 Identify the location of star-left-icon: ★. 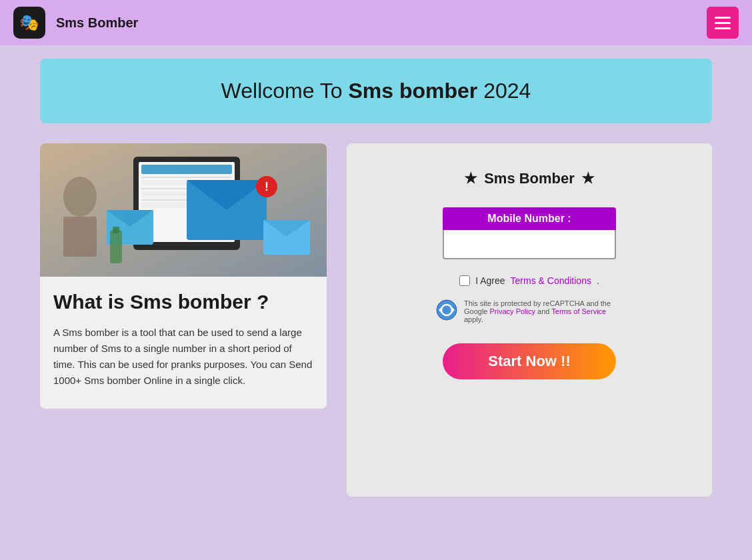
(471, 179).